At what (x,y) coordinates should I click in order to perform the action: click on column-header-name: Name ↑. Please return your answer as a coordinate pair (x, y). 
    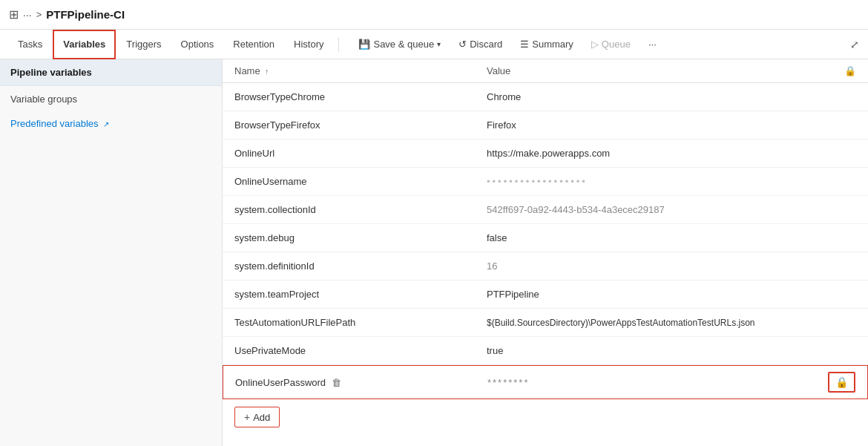
    Looking at the image, I should click on (361, 71).